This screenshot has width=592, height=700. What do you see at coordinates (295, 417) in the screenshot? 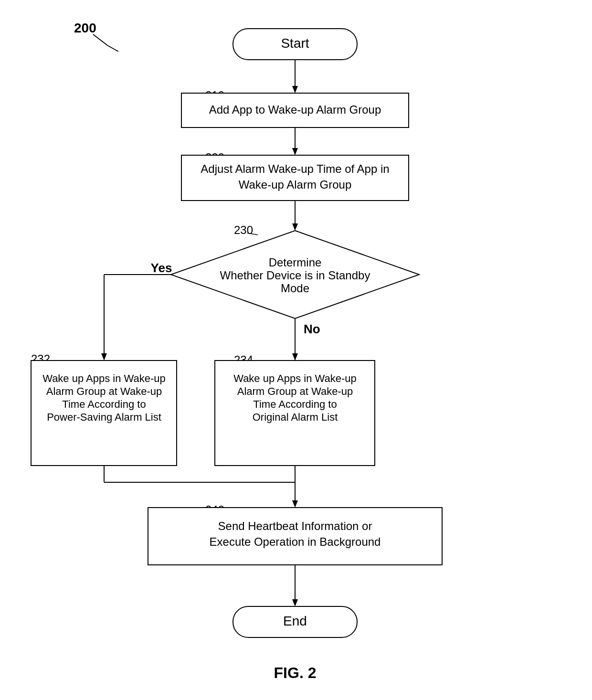
I see `step234-label-4: Original Alarm List` at bounding box center [295, 417].